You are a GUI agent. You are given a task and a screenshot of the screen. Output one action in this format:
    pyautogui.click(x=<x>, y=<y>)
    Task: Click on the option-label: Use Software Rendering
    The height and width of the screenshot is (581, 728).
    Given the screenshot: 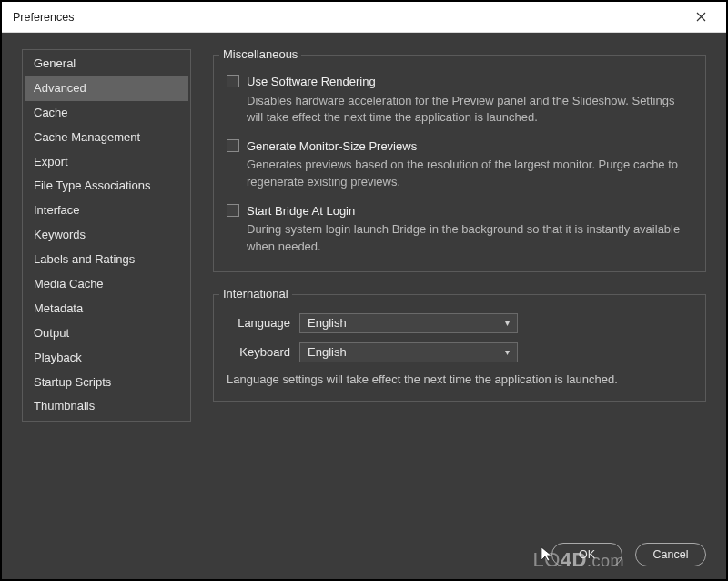 What is the action you would take?
    pyautogui.click(x=470, y=82)
    